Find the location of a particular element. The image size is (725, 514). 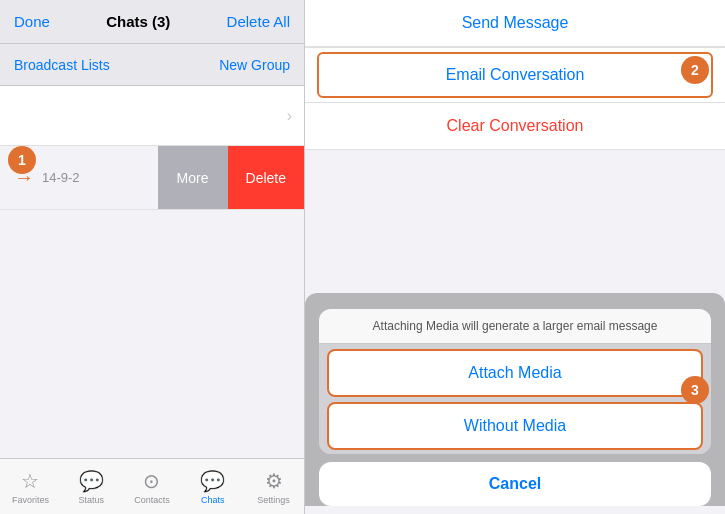

favorites-icon: ☆ is located at coordinates (30, 481).